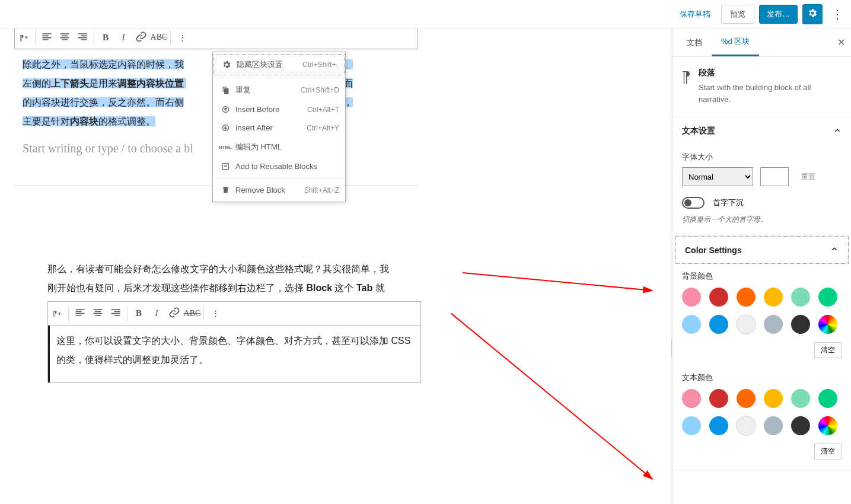  I want to click on more-options-button-2: ⋮, so click(215, 314).